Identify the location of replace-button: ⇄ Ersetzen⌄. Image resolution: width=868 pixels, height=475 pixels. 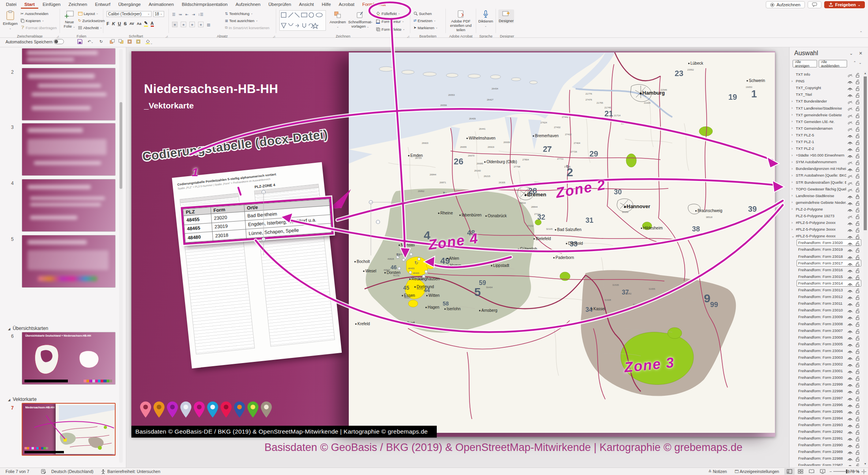
(425, 20).